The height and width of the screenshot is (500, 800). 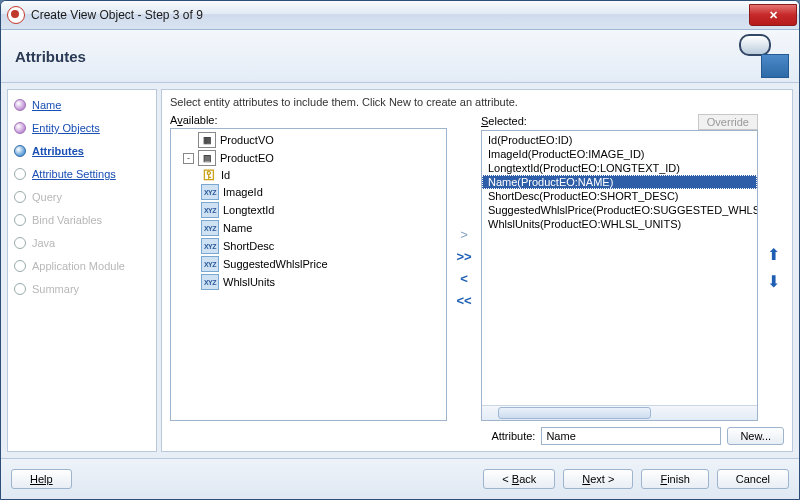 What do you see at coordinates (16, 15) in the screenshot?
I see `app-icon` at bounding box center [16, 15].